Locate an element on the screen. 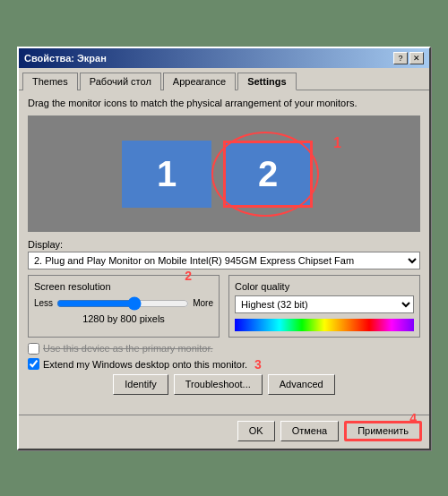 Image resolution: width=448 pixels, height=496 pixels. action-buttons: Identify Troubleshoot... Advanced is located at coordinates (224, 385).